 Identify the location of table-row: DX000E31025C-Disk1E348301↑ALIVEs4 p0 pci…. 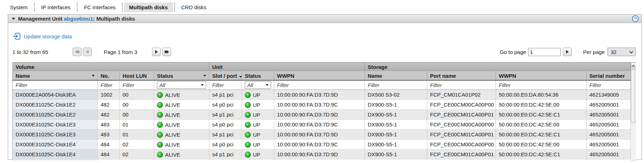
(322, 125).